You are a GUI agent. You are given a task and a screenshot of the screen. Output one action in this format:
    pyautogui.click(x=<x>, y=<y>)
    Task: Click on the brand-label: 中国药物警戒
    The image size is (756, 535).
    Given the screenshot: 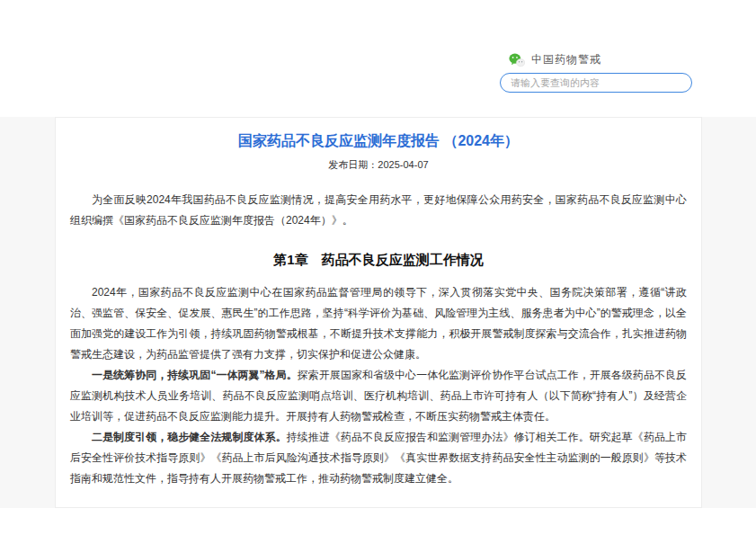 What is the action you would take?
    pyautogui.click(x=566, y=59)
    